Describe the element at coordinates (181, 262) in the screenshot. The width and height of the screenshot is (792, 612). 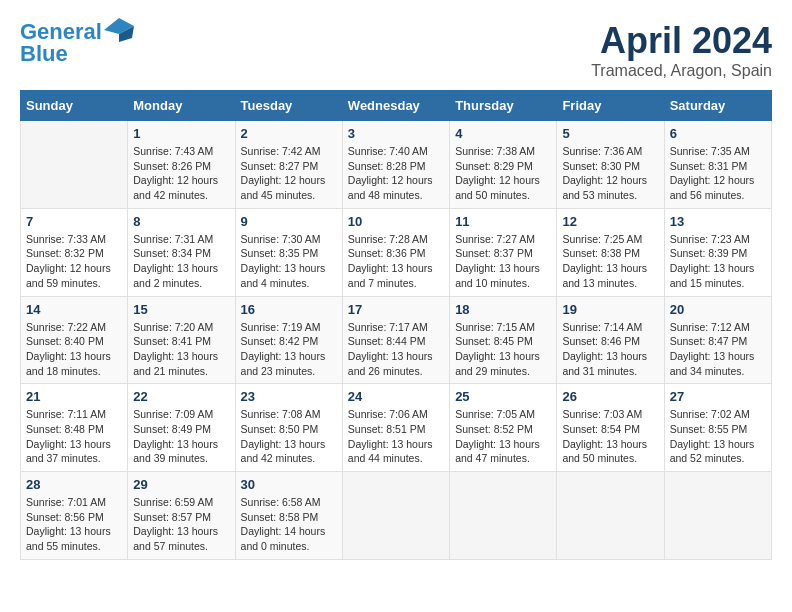
I see `day-info: Sunrise: 7:31 AMSunset: 8:34 PMDaylight:…` at that location.